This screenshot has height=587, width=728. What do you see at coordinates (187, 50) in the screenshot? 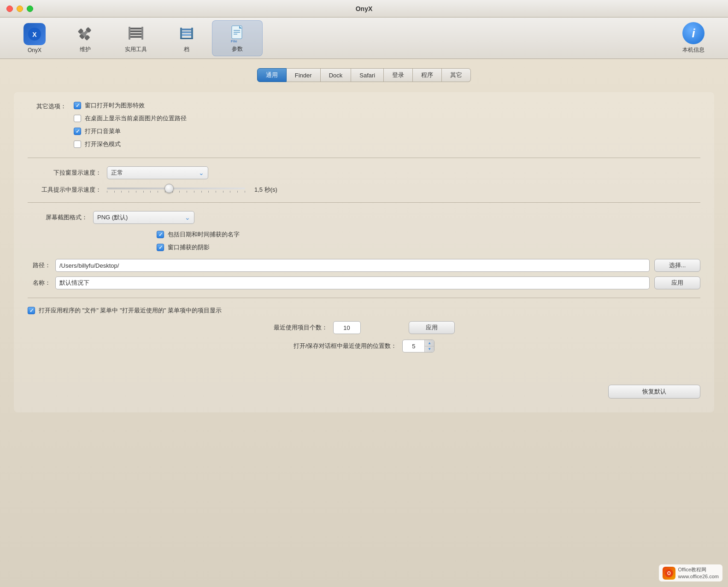
I see `toolbar-label-archive: 档` at bounding box center [187, 50].